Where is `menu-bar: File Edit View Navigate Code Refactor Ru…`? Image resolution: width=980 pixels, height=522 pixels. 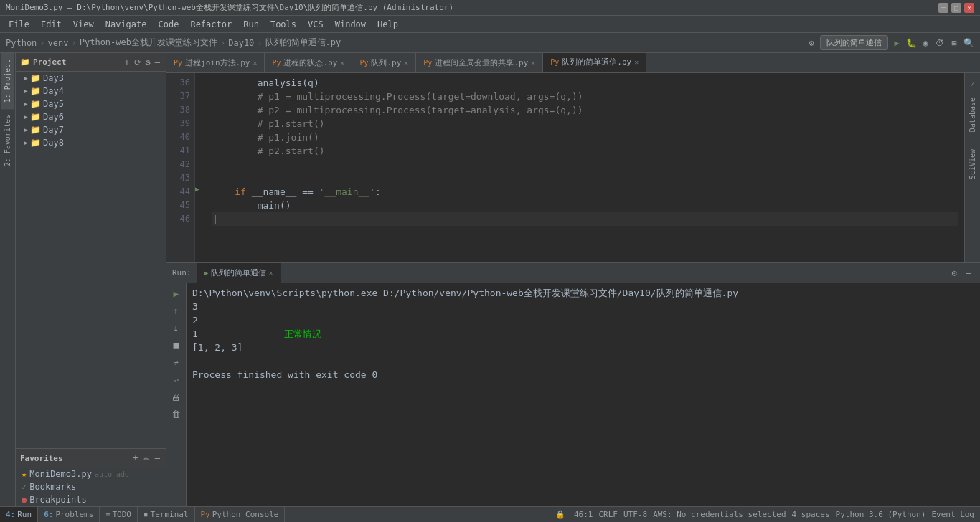 menu-bar: File Edit View Navigate Code Refactor Ru… is located at coordinates (490, 24).